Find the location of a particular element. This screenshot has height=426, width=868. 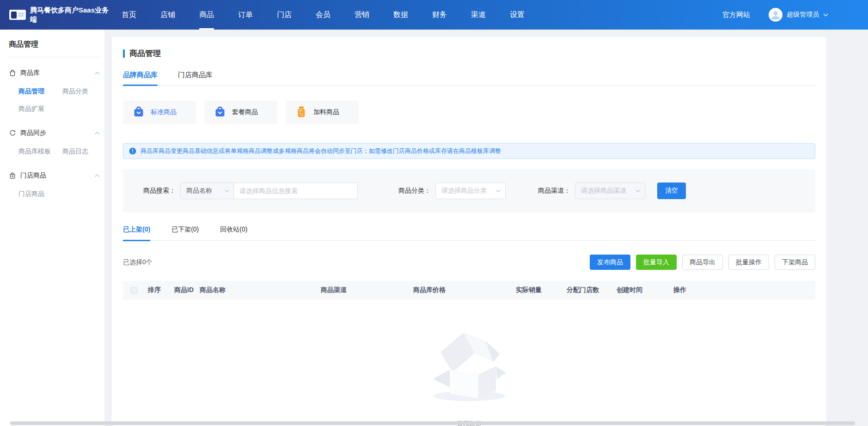

column-header-operations: 操作 is located at coordinates (744, 290).